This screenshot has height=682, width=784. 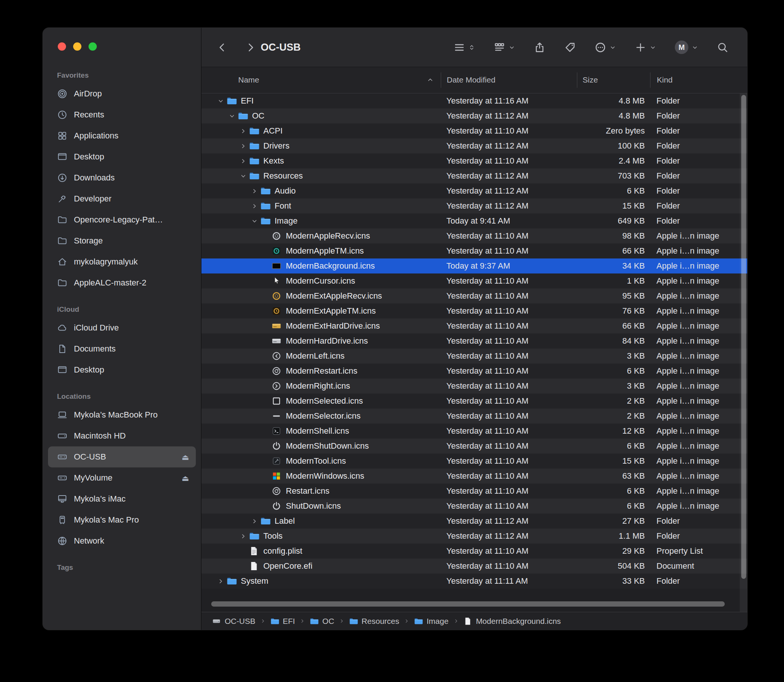 What do you see at coordinates (222, 47) in the screenshot?
I see `back-button` at bounding box center [222, 47].